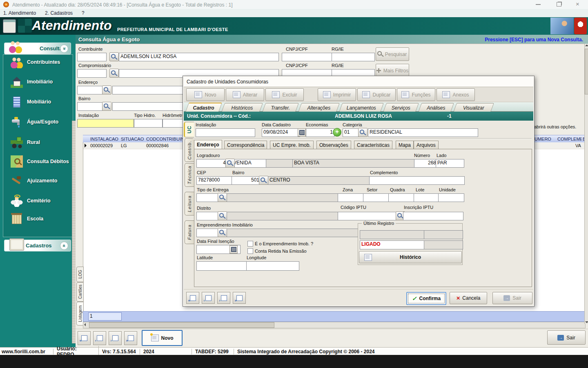 This screenshot has height=368, width=588. What do you see at coordinates (359, 82) in the screenshot?
I see `dialog-titlebar: Cadastro de Unidades Consumidoras` at bounding box center [359, 82].